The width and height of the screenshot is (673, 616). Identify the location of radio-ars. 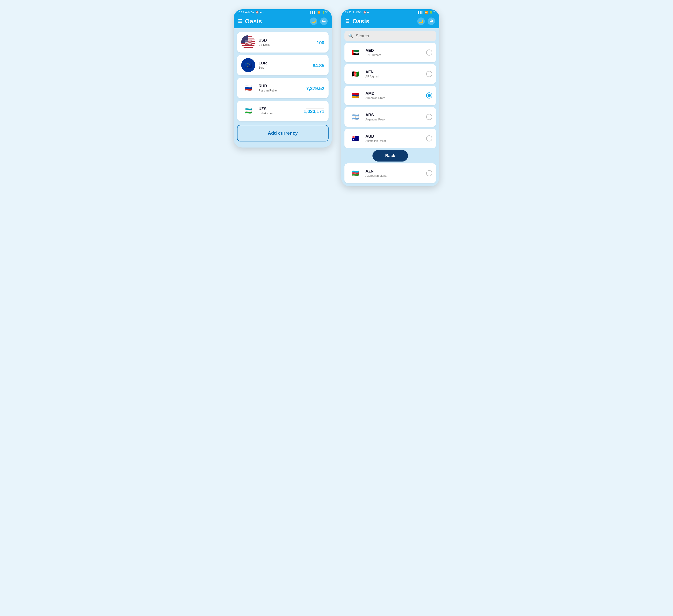
(429, 117).